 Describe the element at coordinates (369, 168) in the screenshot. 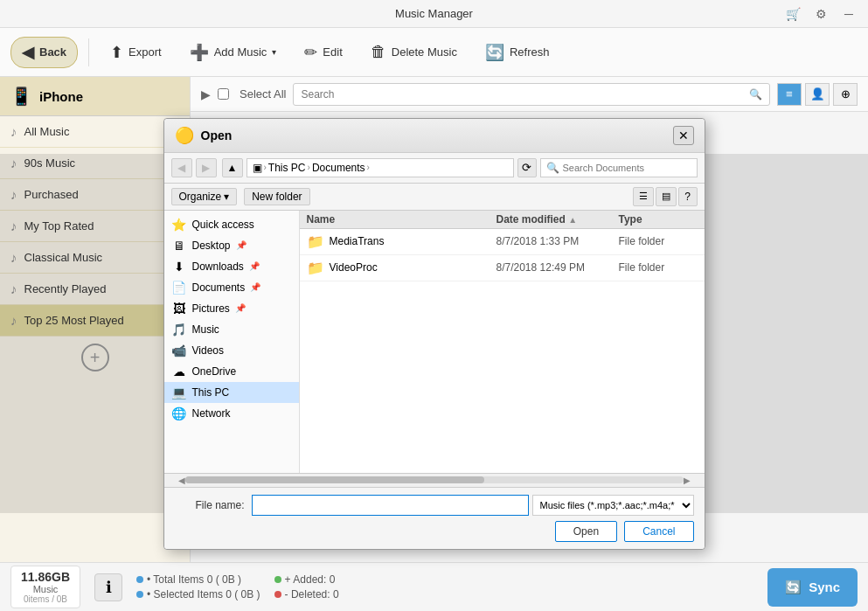

I see `bc-arrow3: ›` at that location.